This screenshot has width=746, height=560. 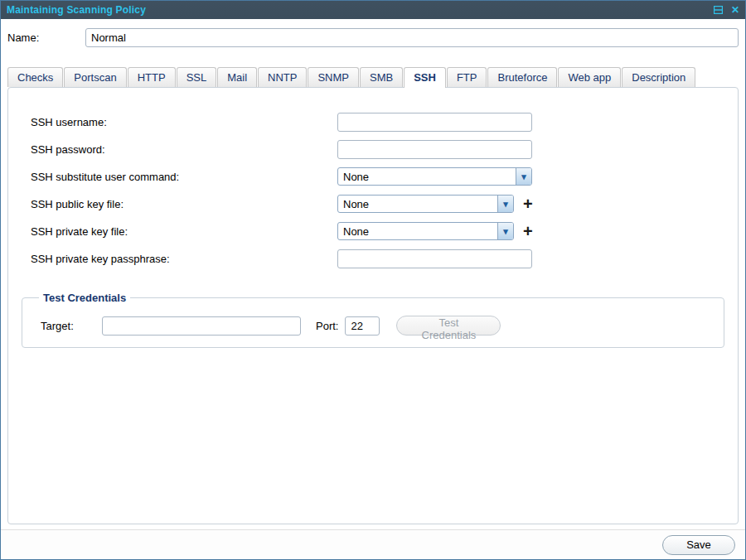 What do you see at coordinates (333, 77) in the screenshot?
I see `tab-snmp: SNMP` at bounding box center [333, 77].